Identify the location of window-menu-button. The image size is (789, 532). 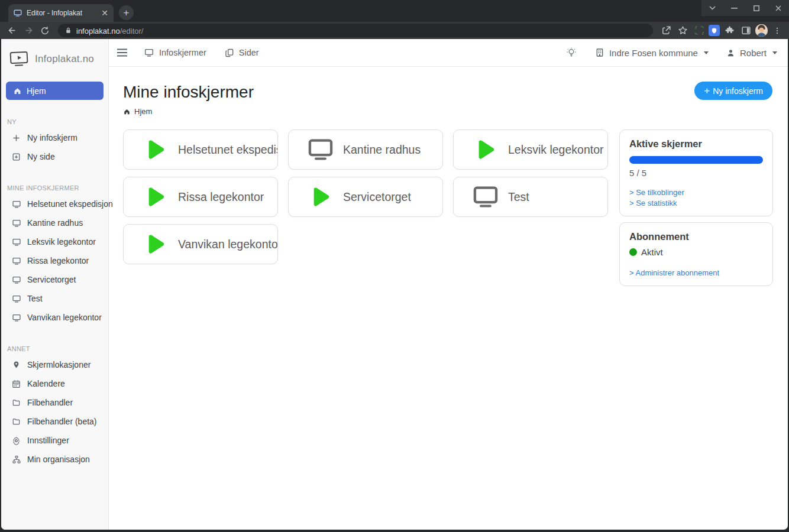
(712, 8).